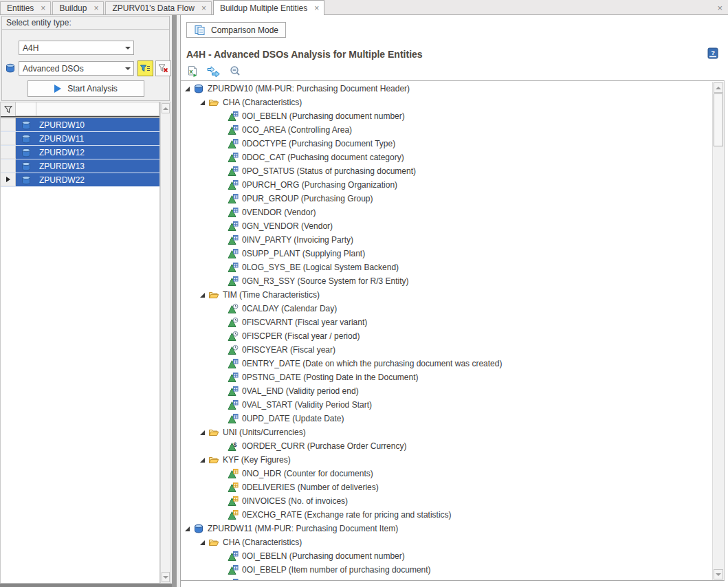  What do you see at coordinates (146, 69) in the screenshot?
I see `filter-apply-button` at bounding box center [146, 69].